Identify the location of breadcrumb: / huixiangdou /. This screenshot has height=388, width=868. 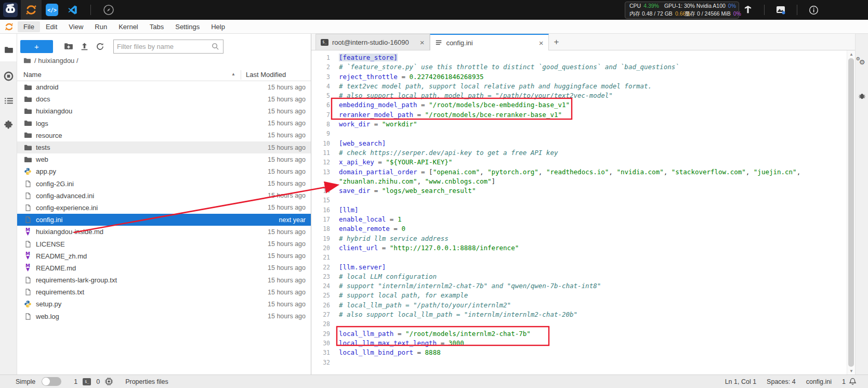
(51, 60).